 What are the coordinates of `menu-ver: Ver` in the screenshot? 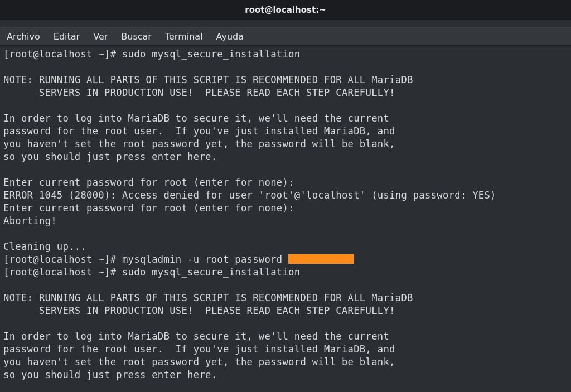 It's located at (100, 37).